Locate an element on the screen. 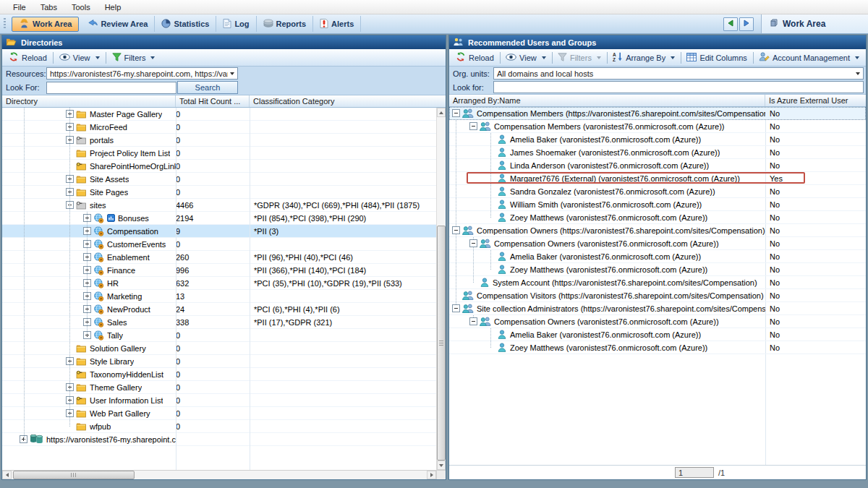 The width and height of the screenshot is (868, 488). directory-tree-row: Site Assets0 is located at coordinates (224, 179).